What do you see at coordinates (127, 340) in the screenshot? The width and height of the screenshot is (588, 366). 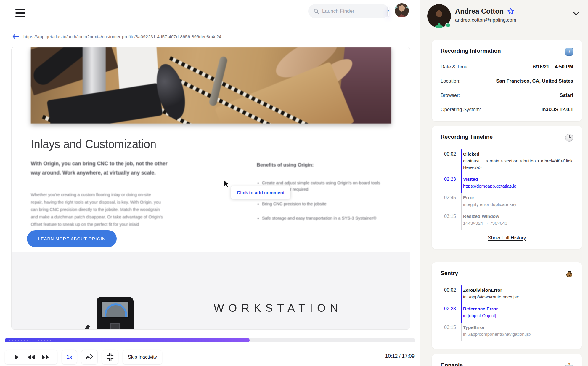 I see `playback-progress-fill` at bounding box center [127, 340].